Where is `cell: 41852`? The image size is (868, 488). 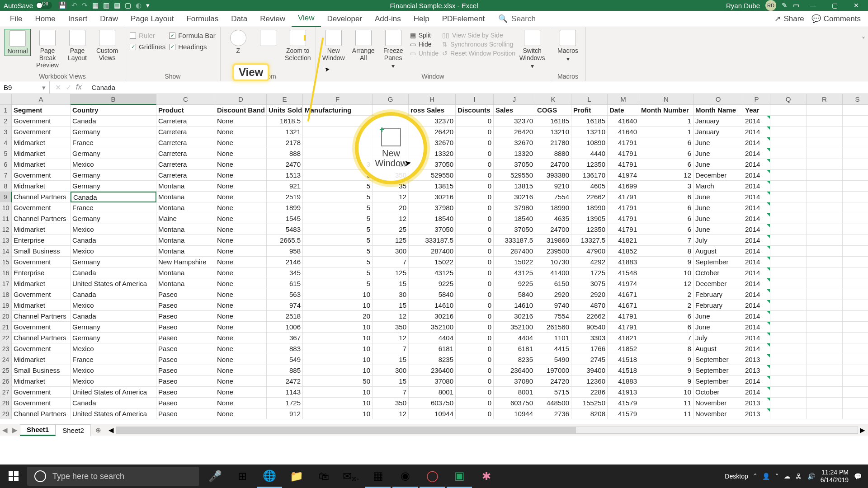 cell: 41852 is located at coordinates (623, 349).